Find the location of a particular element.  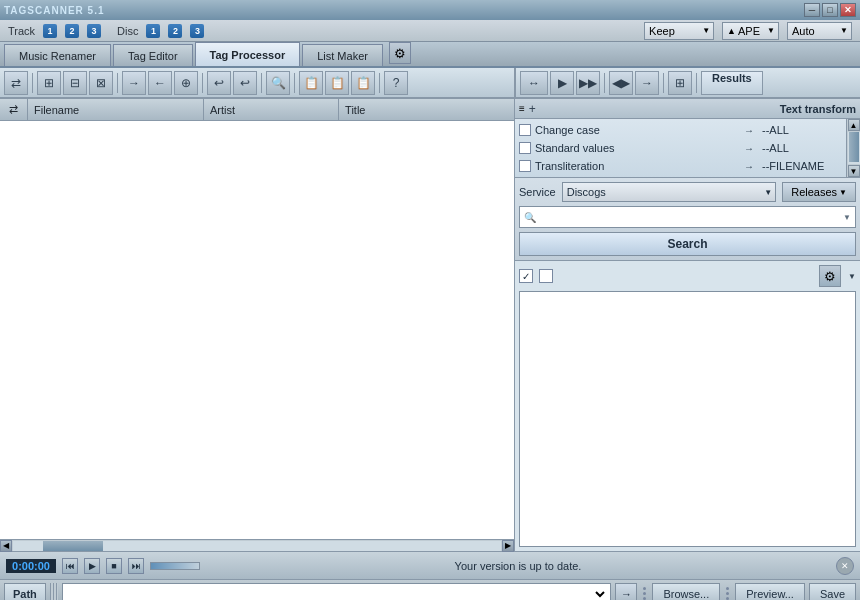

right-toolbar-btn-1: ↔ is located at coordinates (534, 83).